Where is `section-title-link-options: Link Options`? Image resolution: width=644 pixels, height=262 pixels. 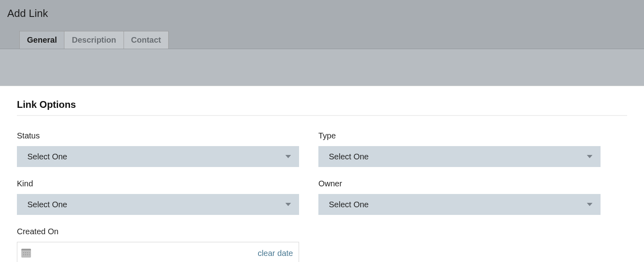 section-title-link-options: Link Options is located at coordinates (322, 105).